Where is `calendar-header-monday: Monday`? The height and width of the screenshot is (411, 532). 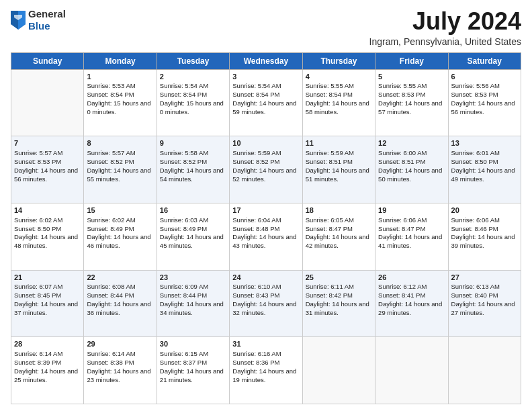
calendar-header-monday: Monday is located at coordinates (120, 60).